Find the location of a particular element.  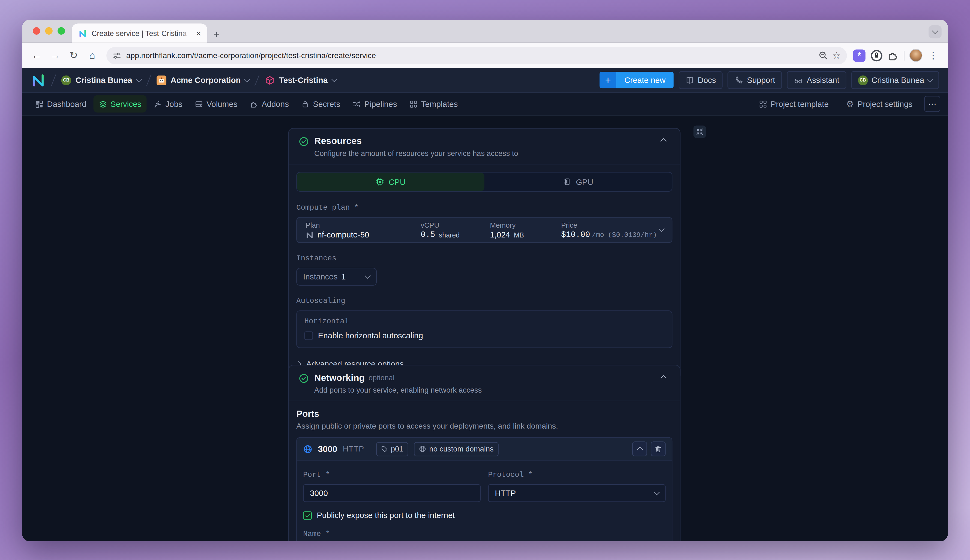

protocol-field-label: Protocol * is located at coordinates (510, 475).